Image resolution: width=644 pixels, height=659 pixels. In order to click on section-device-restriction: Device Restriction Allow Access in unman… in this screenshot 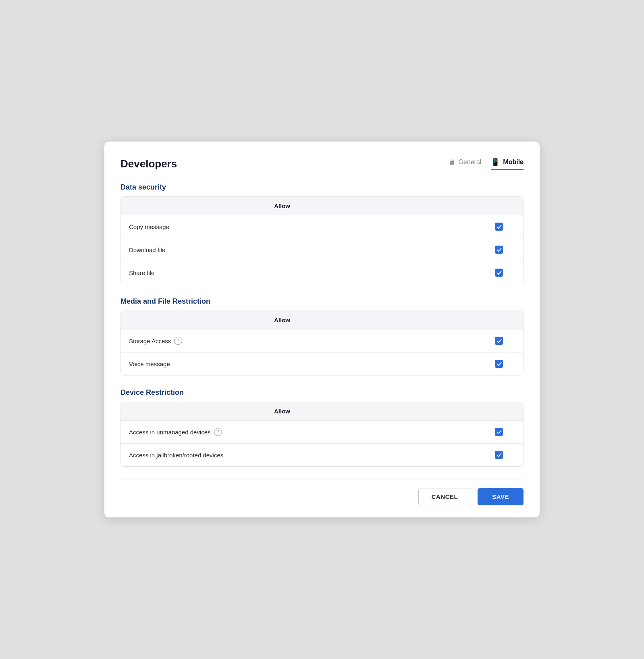, I will do `click(322, 428)`.